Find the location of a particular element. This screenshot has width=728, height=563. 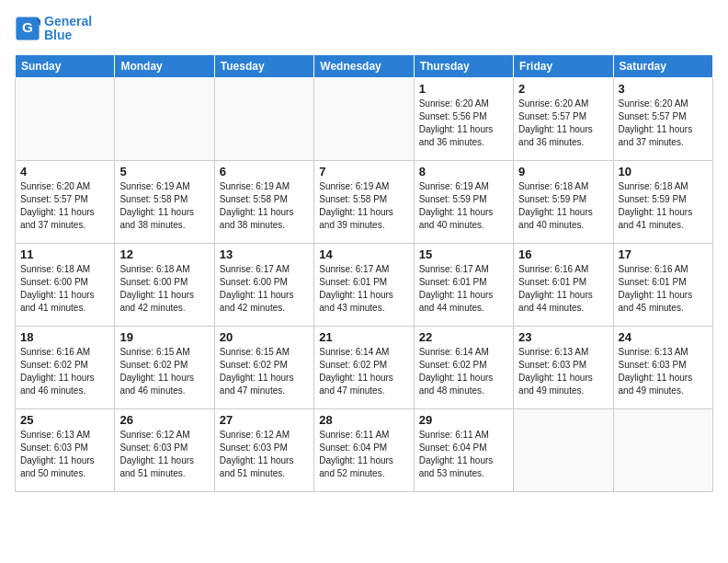

cell-daylight-info: Sunrise: 6:16 AM Sunset: 6:02 PM Dayligh… is located at coordinates (64, 372).